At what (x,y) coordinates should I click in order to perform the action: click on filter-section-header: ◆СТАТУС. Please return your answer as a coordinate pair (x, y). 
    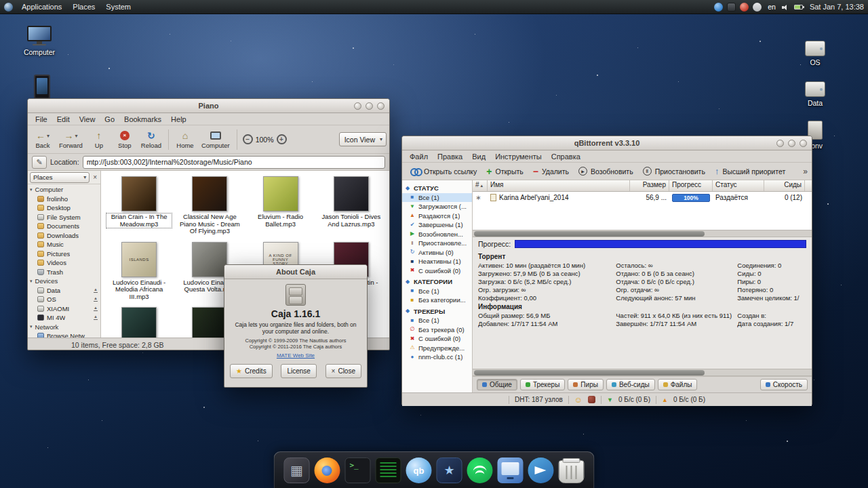
    Looking at the image, I should click on (437, 188).